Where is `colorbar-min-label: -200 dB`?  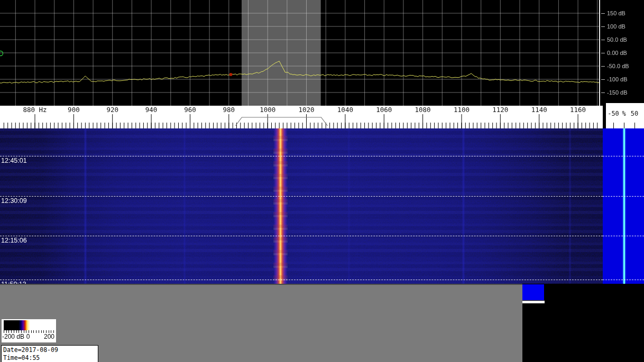 colorbar-min-label: -200 dB is located at coordinates (13, 337).